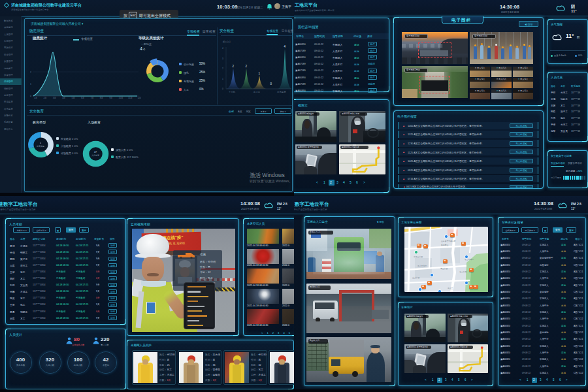 The height and width of the screenshot is (392, 588). Describe the element at coordinates (281, 91) in the screenshot. I see `svg-text: 塔吊监测` at that location.